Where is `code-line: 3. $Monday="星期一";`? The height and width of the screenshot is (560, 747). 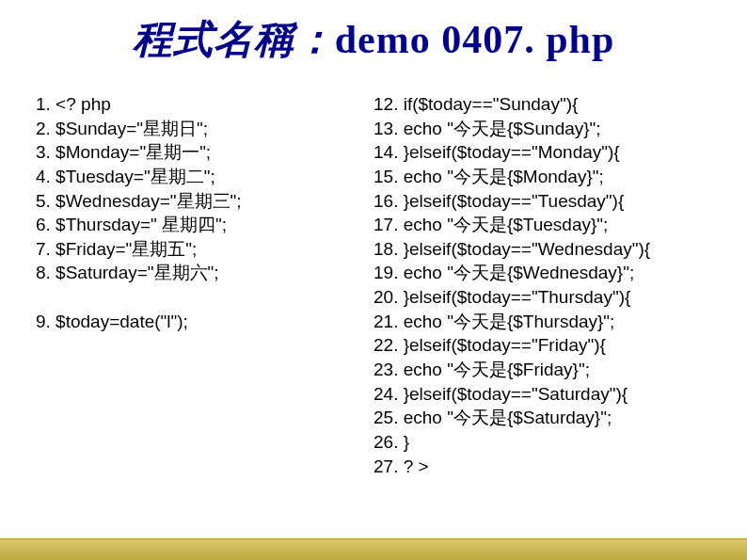 code-line: 3. $Monday="星期一"; is located at coordinates (205, 152).